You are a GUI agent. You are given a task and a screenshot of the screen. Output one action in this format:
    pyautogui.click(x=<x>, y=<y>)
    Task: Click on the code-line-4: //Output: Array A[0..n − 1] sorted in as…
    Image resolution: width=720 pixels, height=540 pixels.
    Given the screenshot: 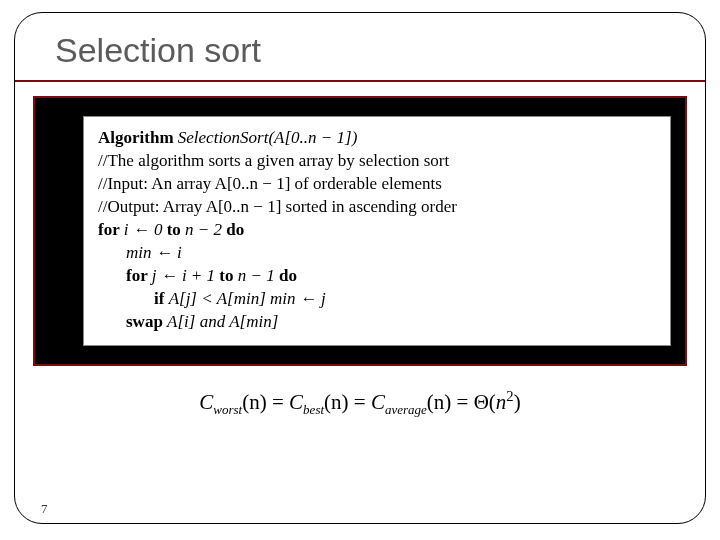 What is the action you would take?
    pyautogui.click(x=377, y=208)
    